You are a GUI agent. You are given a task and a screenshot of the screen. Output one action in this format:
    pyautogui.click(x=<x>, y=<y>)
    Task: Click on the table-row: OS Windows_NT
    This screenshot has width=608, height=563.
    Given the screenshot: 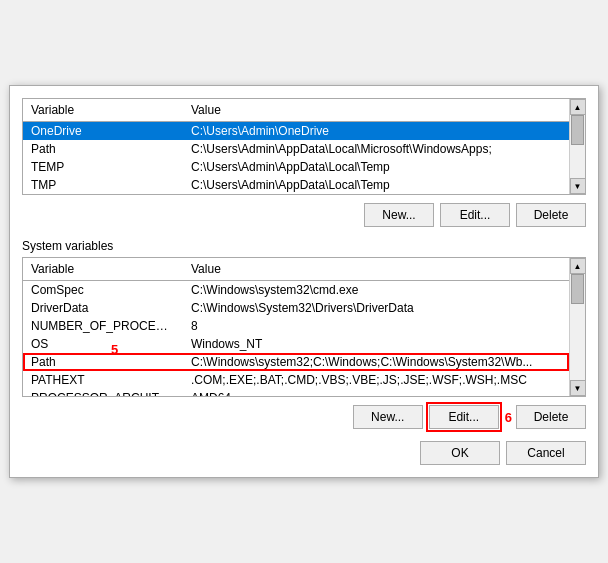 What is the action you would take?
    pyautogui.click(x=296, y=344)
    